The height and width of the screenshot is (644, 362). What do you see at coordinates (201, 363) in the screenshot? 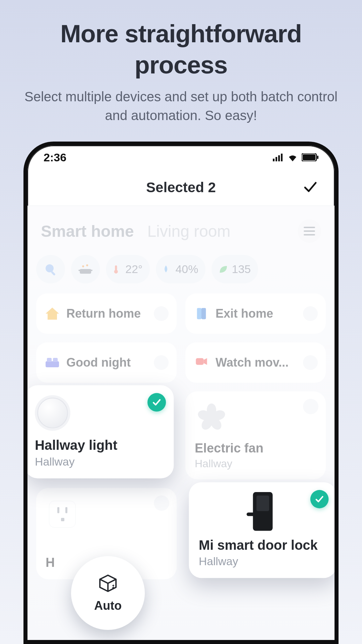
I see `camera-icon` at bounding box center [201, 363].